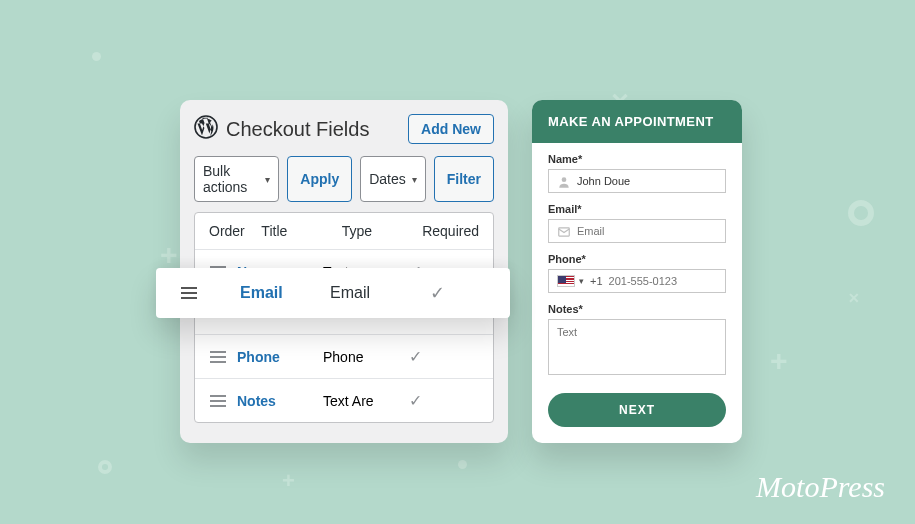 The width and height of the screenshot is (915, 524). Describe the element at coordinates (206, 130) in the screenshot. I see `wordpress-logo-icon` at that location.